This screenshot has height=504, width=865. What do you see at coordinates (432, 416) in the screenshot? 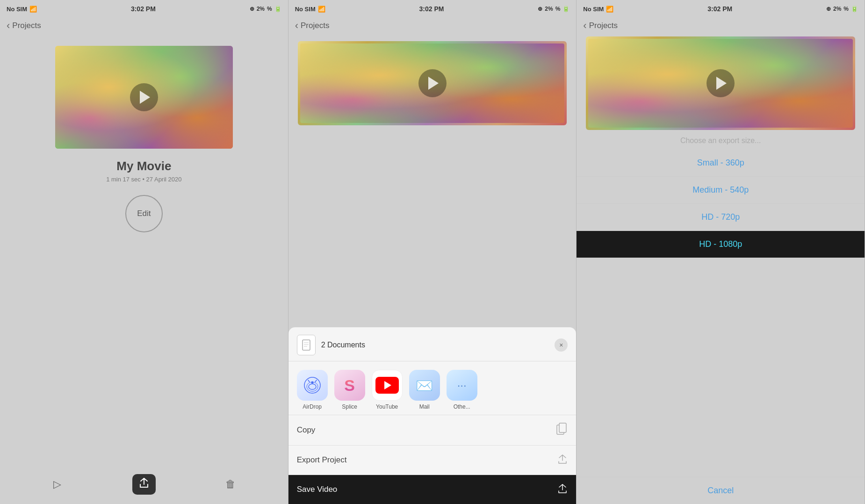
I see `share-sheet: 2 Documents × AirDrop` at bounding box center [432, 416].